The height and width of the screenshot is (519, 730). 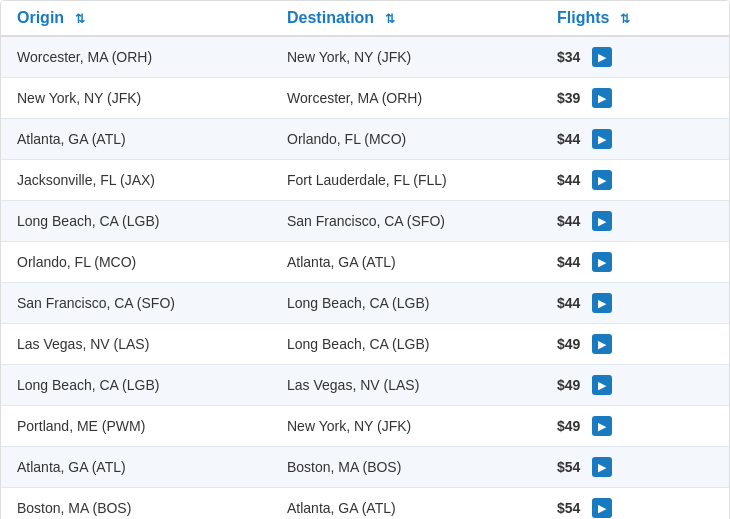 I want to click on table-row: Atlanta, GA (ATL)Boston, MA (BOS)$54, so click(x=365, y=468).